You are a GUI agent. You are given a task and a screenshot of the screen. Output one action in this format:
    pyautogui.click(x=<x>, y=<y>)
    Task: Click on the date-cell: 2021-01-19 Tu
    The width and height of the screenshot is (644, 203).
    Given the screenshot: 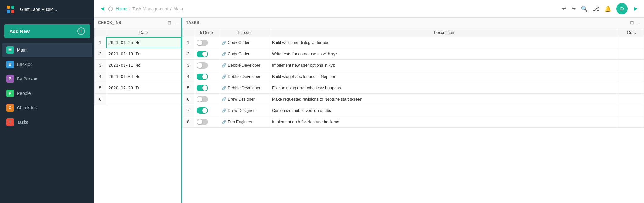 What is the action you would take?
    pyautogui.click(x=144, y=54)
    